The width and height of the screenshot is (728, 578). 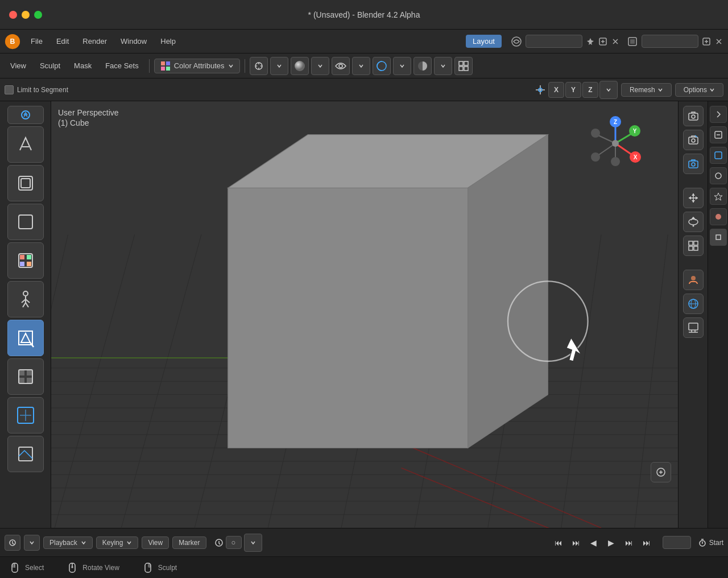 I want to click on axis-x-btn: X, so click(x=556, y=90).